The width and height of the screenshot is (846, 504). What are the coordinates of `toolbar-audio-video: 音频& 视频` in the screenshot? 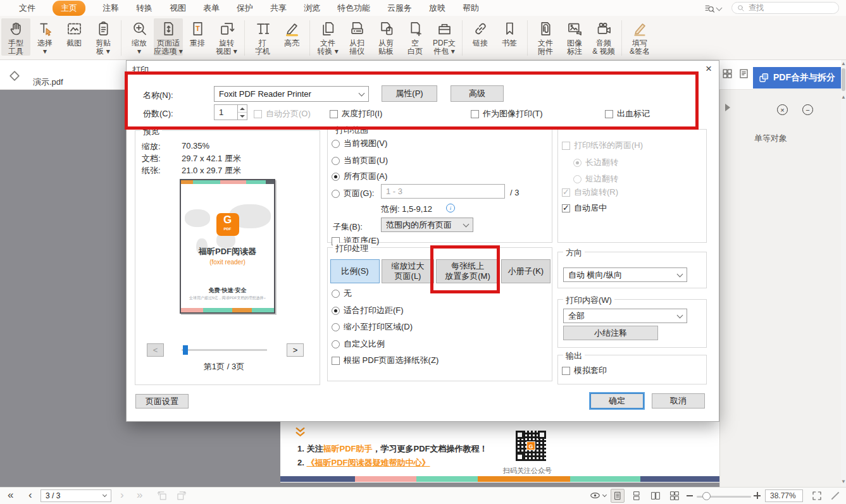 It's located at (604, 37).